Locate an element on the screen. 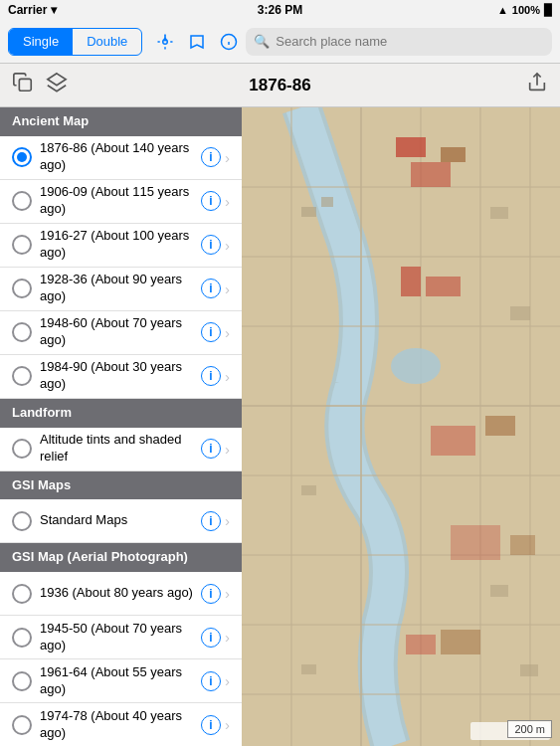 This screenshot has width=560, height=746. section-header-gsi-maps: GSI Maps is located at coordinates (121, 485).